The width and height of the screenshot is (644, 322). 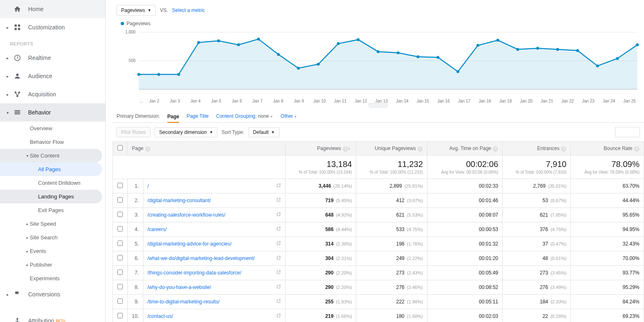 I want to click on page-link: /creating-salesforce-workflow-rules/, so click(x=187, y=215).